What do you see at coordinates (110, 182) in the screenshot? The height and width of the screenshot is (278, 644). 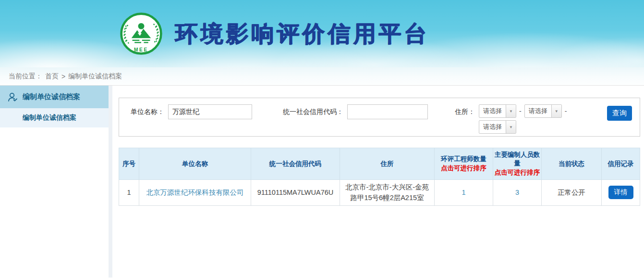 I see `sidebar-main-divider` at bounding box center [110, 182].